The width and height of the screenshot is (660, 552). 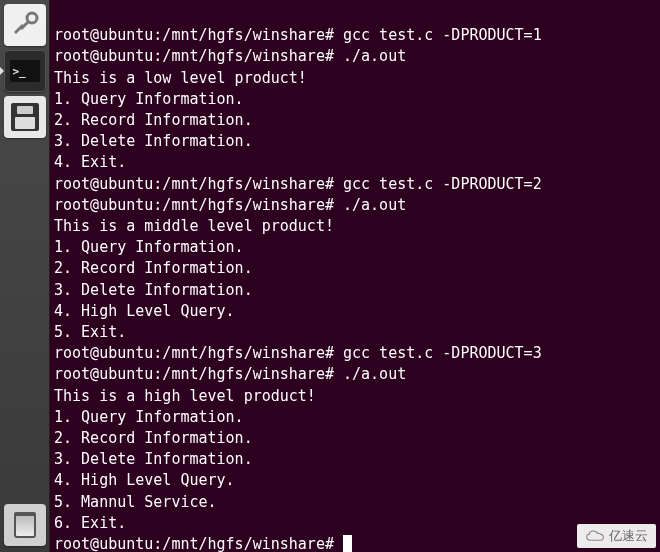 I want to click on terminal-line: 5. Exit., so click(x=354, y=332).